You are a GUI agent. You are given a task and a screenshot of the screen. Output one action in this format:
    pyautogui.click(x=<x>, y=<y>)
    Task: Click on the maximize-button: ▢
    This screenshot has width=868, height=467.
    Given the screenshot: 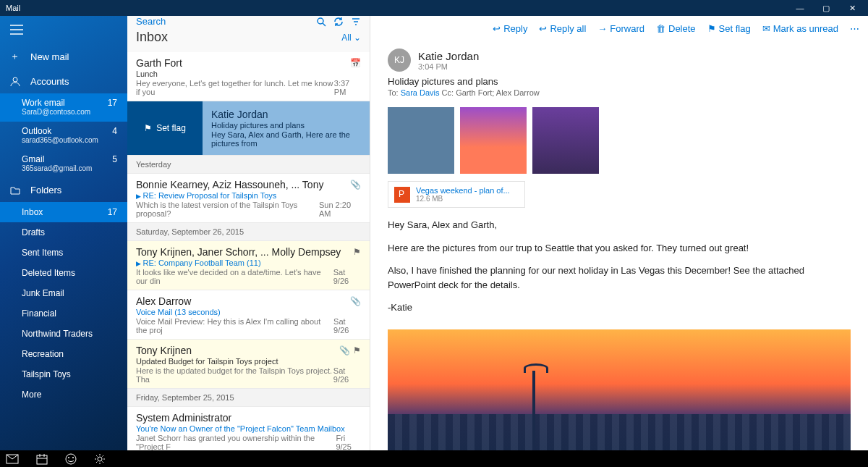 What is the action you would take?
    pyautogui.click(x=826, y=9)
    